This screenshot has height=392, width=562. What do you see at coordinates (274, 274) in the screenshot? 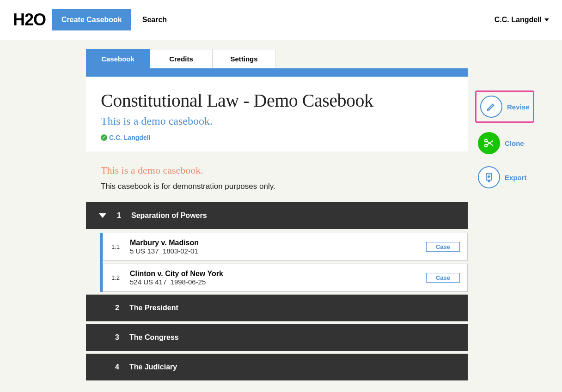
I see `case-title: Clinton v. City of New York` at bounding box center [274, 274].